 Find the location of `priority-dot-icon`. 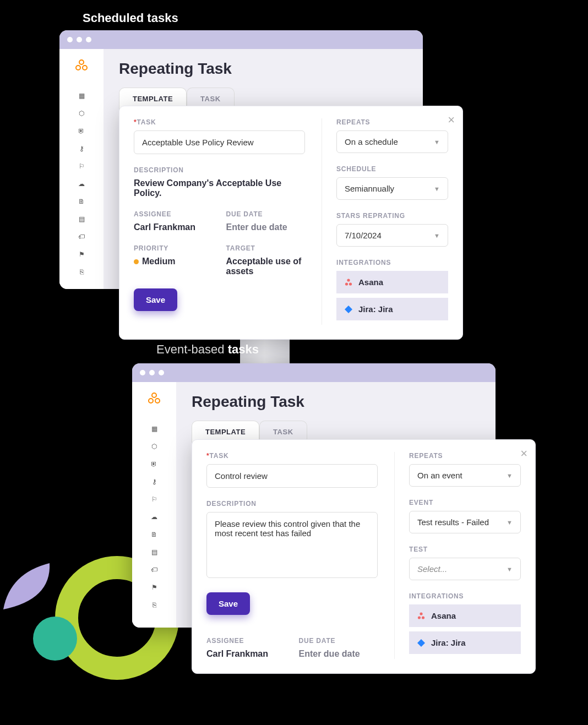

priority-dot-icon is located at coordinates (137, 262).